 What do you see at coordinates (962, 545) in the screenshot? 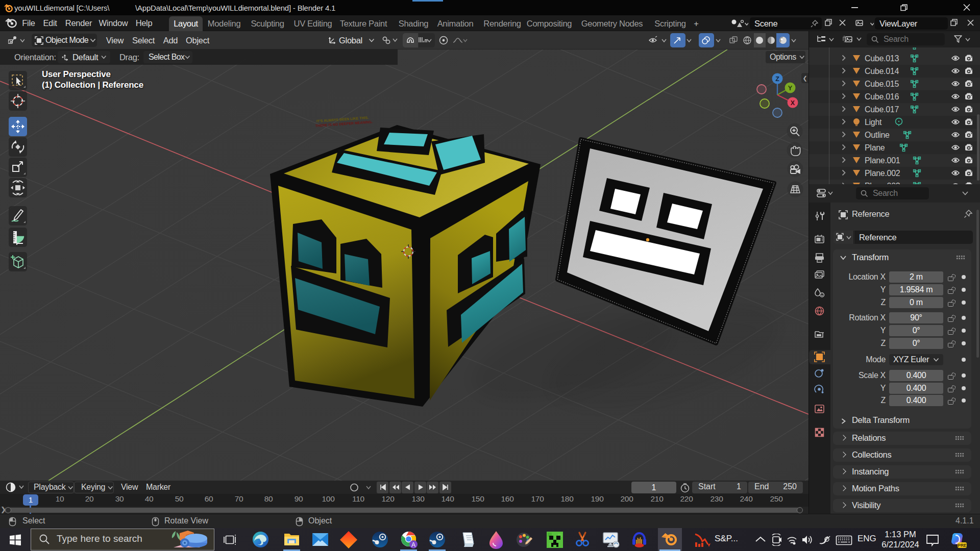
I see `svg-text: PRE` at bounding box center [962, 545].